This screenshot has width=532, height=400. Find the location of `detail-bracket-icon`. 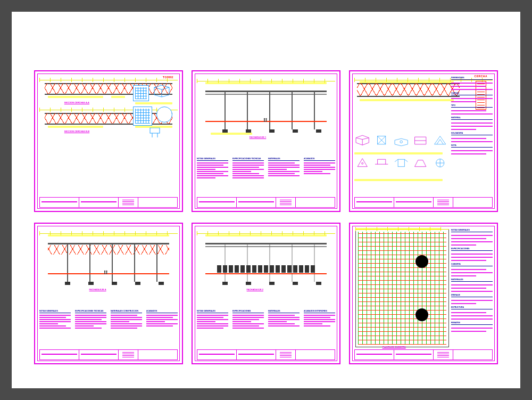

detail-bracket-icon is located at coordinates (155, 133).